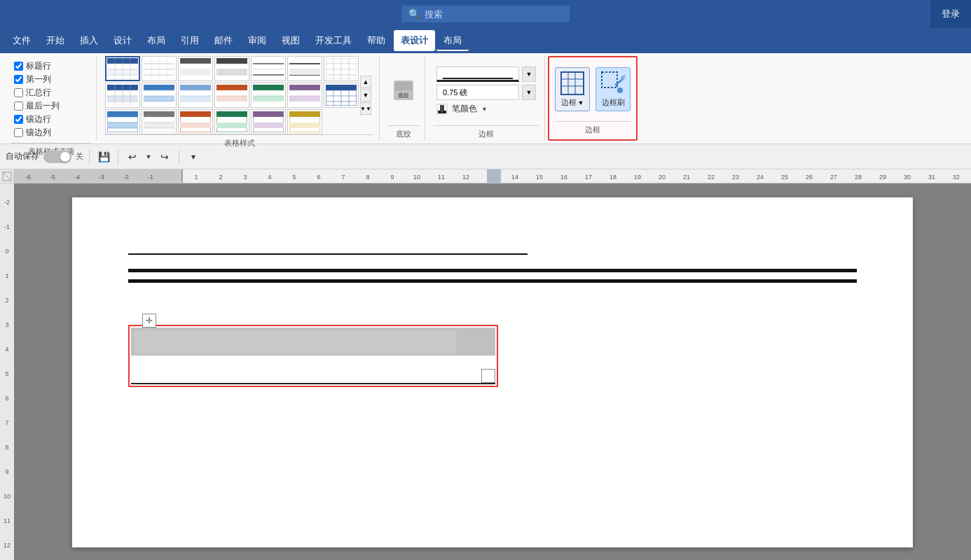 The width and height of the screenshot is (971, 560). Describe the element at coordinates (18, 106) in the screenshot. I see `checkbox-last-col-input` at that location.